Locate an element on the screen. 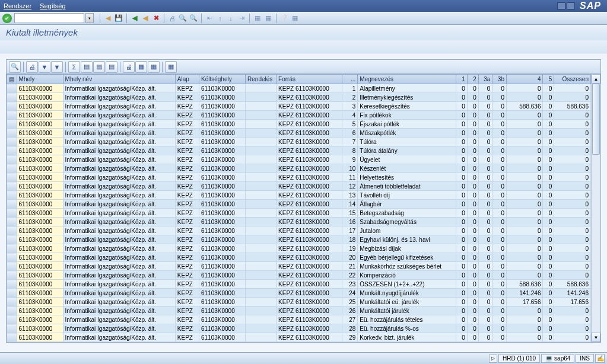 The height and width of the screenshot is (364, 607). filter-icon: ▼ is located at coordinates (45, 67).